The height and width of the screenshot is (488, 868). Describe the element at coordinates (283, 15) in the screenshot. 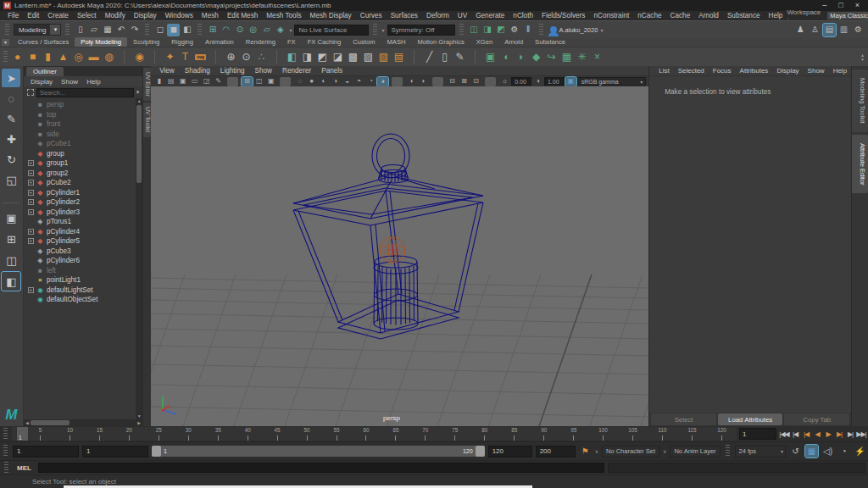

I see `menu-item: Mesh Tools` at that location.